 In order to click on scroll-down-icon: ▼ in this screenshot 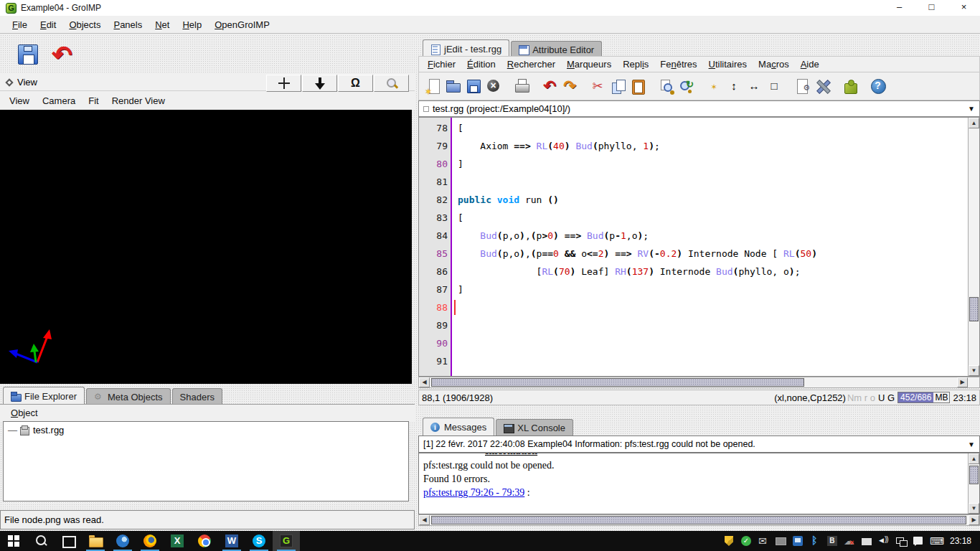, I will do `click(974, 508)`.